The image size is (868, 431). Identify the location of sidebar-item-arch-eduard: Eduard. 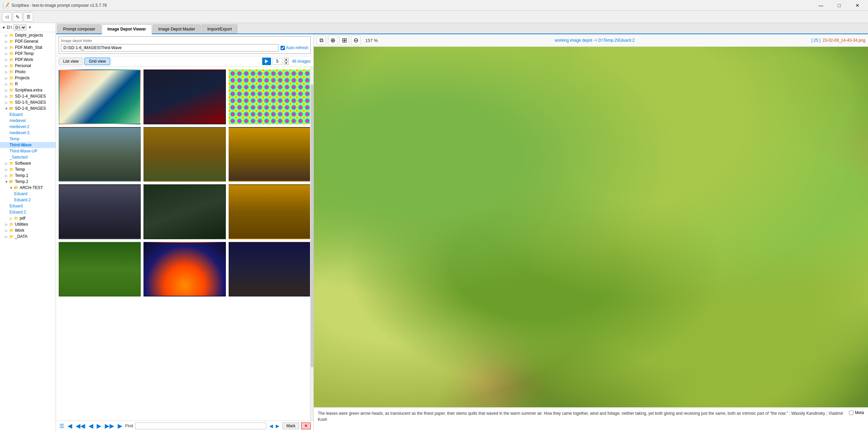
(28, 194).